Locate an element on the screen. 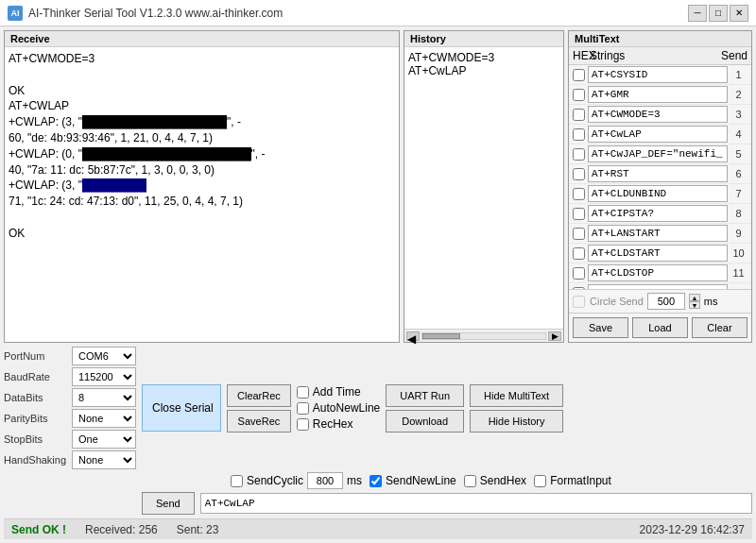 This screenshot has height=543, width=756. mt-num-3: 3 is located at coordinates (739, 114).